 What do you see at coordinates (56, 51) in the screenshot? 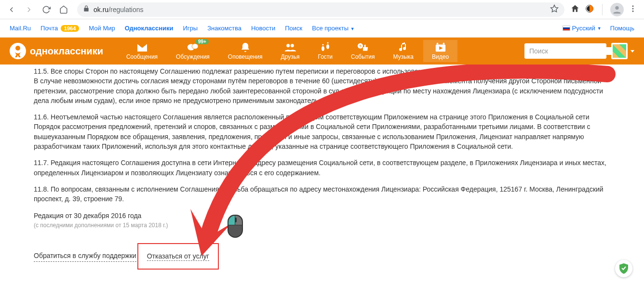
I see `ok-logo: одноклассники` at bounding box center [56, 51].